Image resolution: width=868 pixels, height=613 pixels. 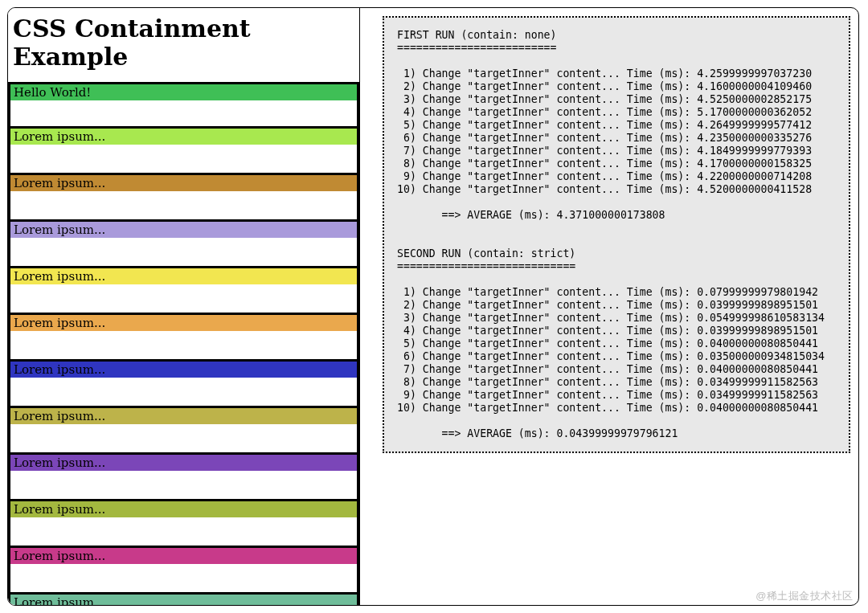 I want to click on watermark: @稀土掘金技术社区, so click(x=805, y=596).